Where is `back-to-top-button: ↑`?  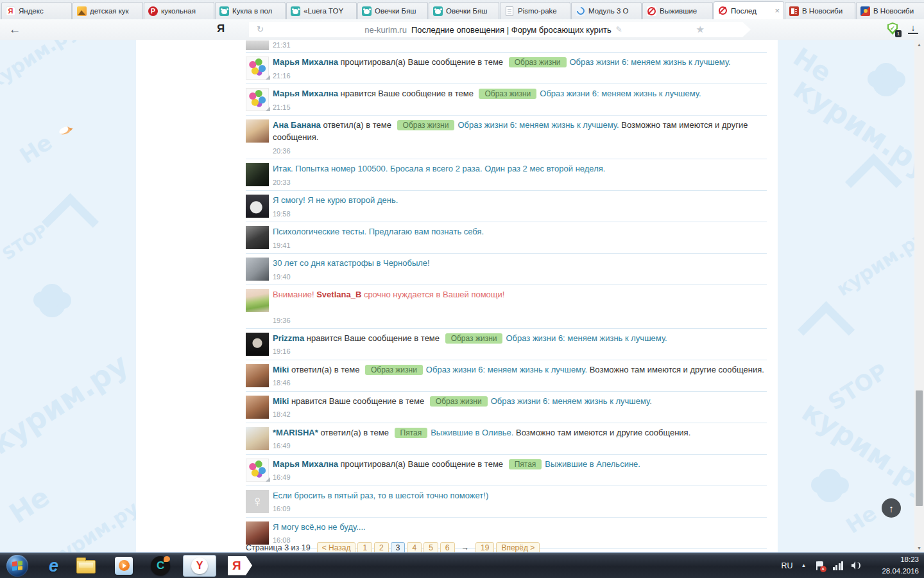
back-to-top-button: ↑ is located at coordinates (891, 508).